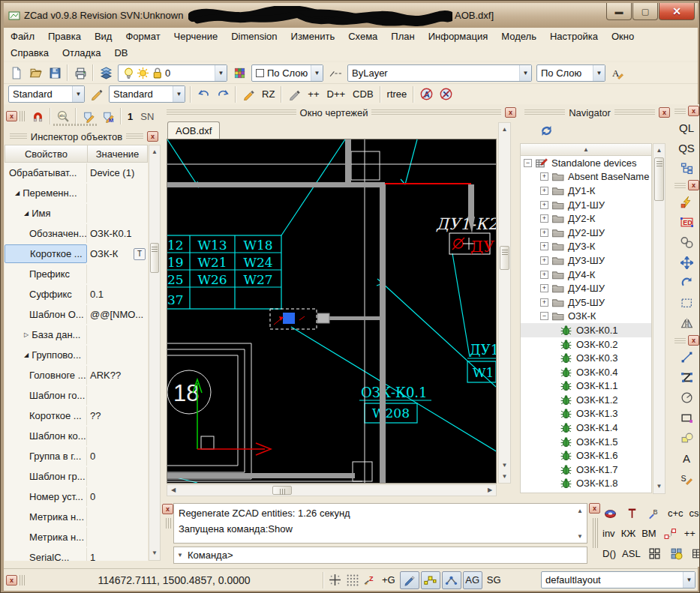  What do you see at coordinates (686, 243) in the screenshot?
I see `chain-button` at bounding box center [686, 243].